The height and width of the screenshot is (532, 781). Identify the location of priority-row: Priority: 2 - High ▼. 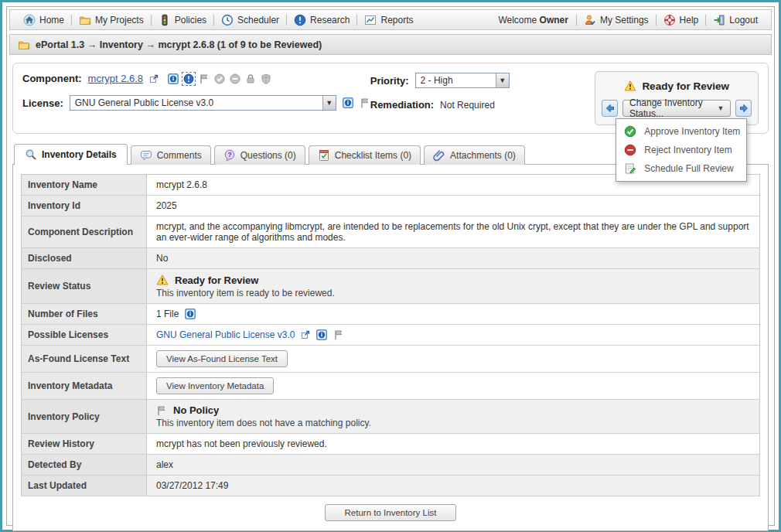
(483, 80).